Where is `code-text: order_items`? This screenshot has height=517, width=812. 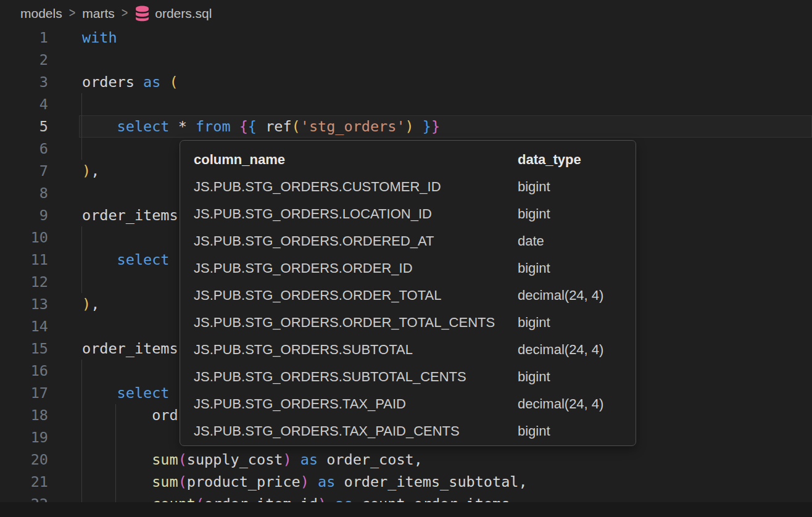
code-text: order_items is located at coordinates (130, 349).